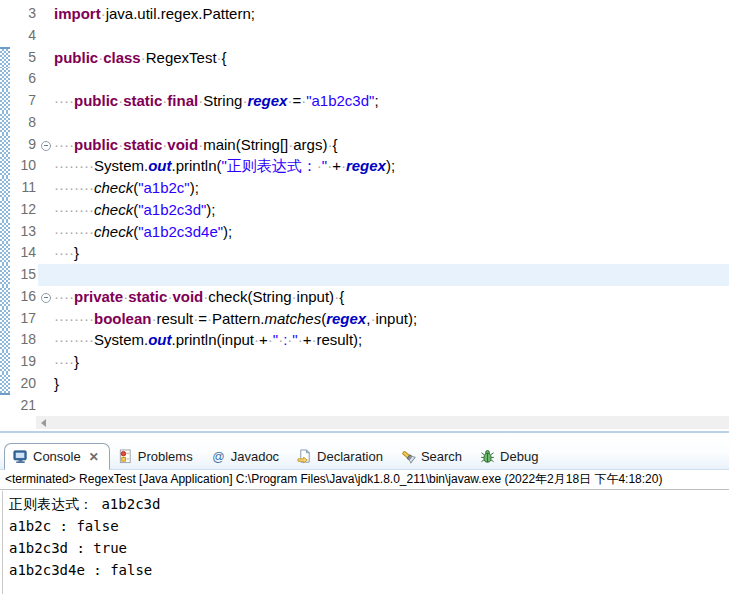 This screenshot has height=594, width=729. Describe the element at coordinates (126, 456) in the screenshot. I see `problems-icon` at that location.